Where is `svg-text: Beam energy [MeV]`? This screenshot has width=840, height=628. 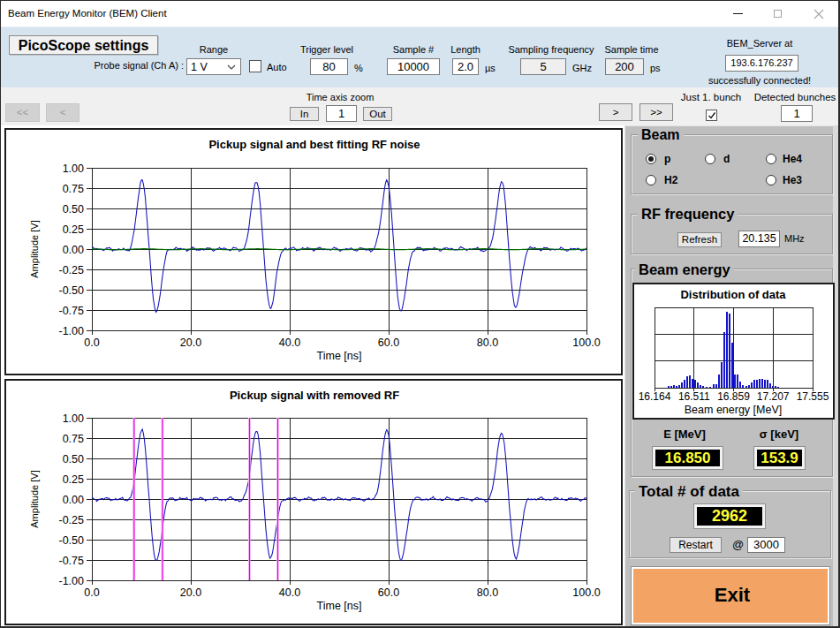 svg-text: Beam energy [MeV] is located at coordinates (733, 410).